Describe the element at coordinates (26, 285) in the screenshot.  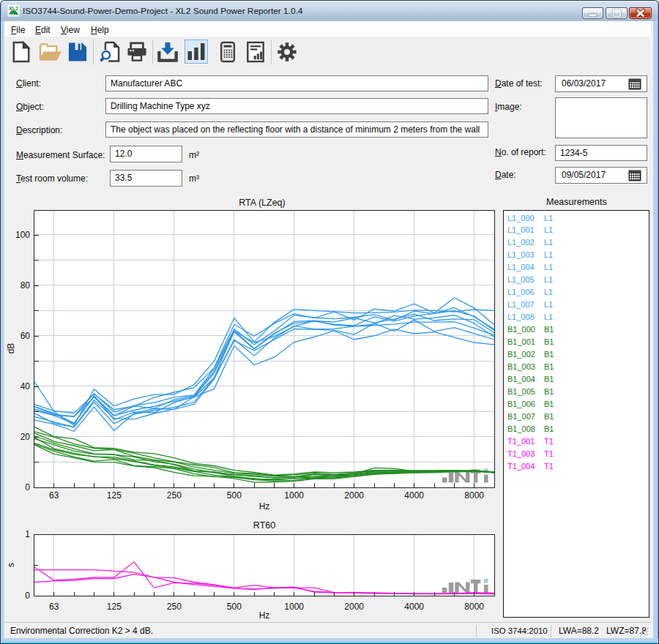
I see `svg-text: 80` at that location.